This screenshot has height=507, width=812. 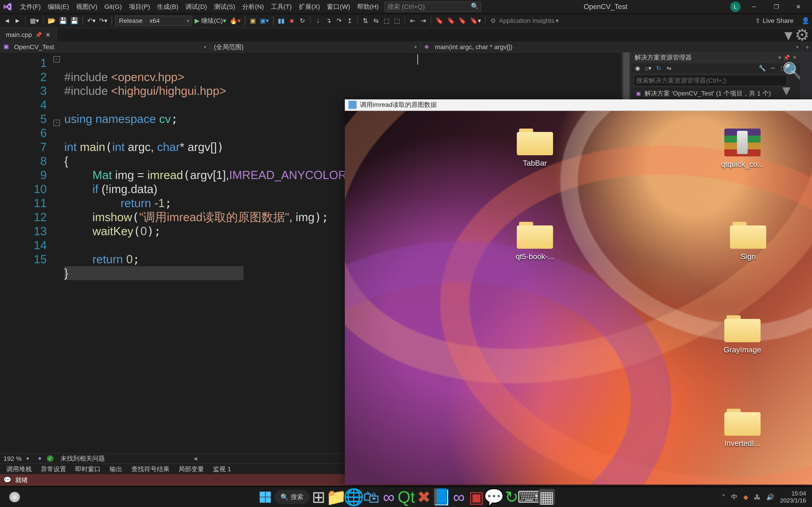 What do you see at coordinates (88, 469) in the screenshot?
I see `btab-immediate: 即时窗口` at bounding box center [88, 469].